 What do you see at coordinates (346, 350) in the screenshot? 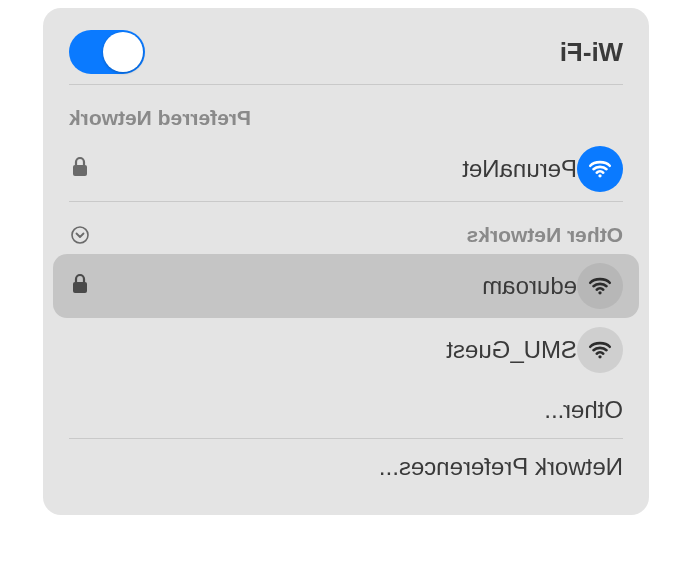
I see `network-item-smuguest: SMU_Guest` at bounding box center [346, 350].